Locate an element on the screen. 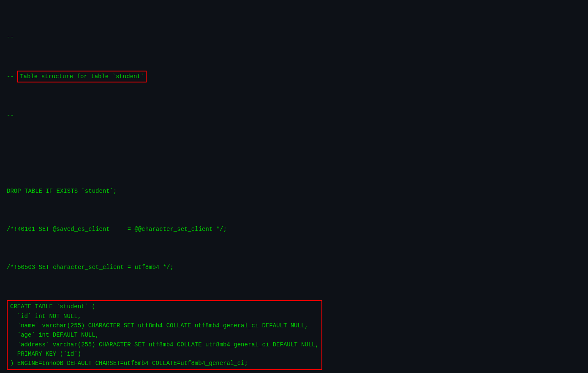  line-drop-table-student: DROP TABLE IF EXISTS `student`; is located at coordinates (294, 191).